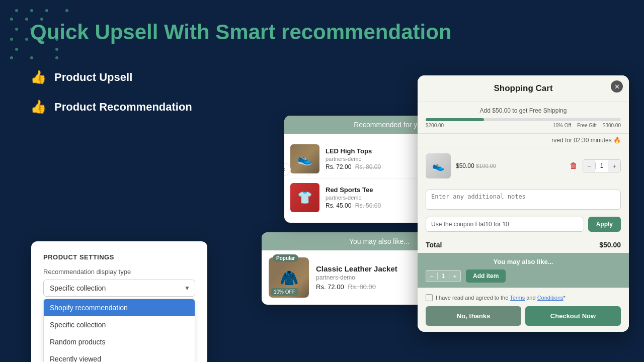 The width and height of the screenshot is (644, 362). I want to click on checkout-button: Checkout Now, so click(573, 316).